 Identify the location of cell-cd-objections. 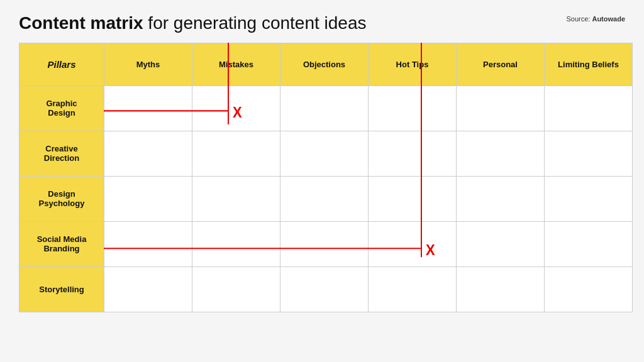
(325, 153).